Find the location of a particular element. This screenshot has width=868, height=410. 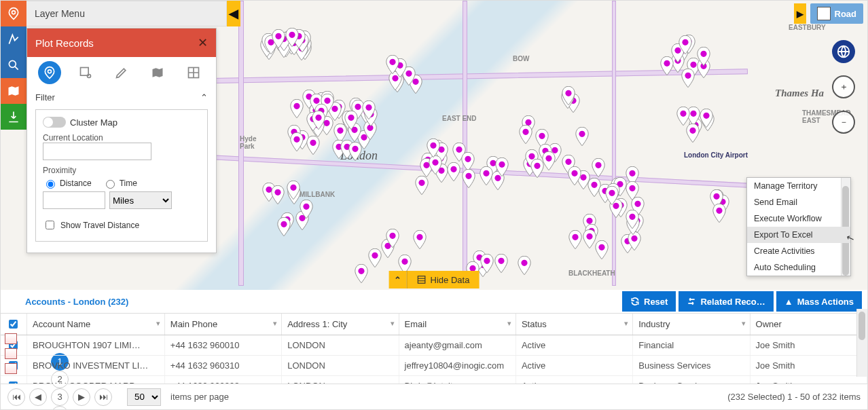

table-row: BROVKO INVESTMENT LI…+44 1632 960310LOND… is located at coordinates (434, 366).